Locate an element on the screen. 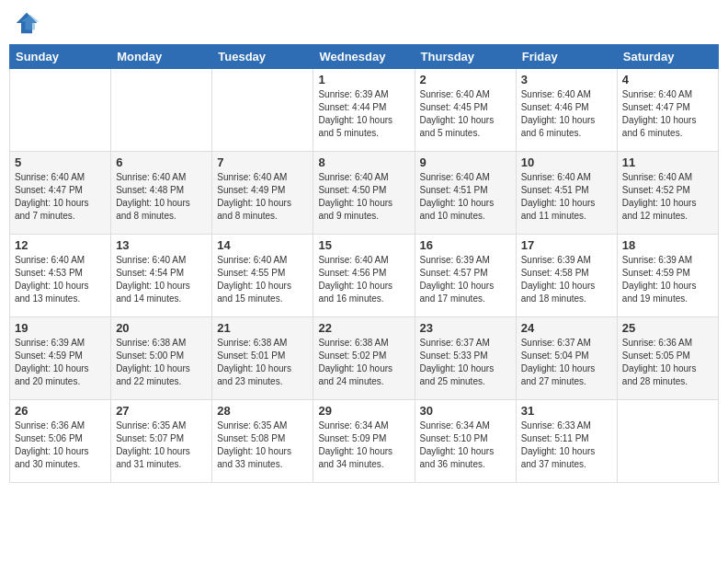 Image resolution: width=728 pixels, height=563 pixels. calendar-cell: 23Sunrise: 6:37 AM Sunset: 5:33 PM Dayli… is located at coordinates (465, 359).